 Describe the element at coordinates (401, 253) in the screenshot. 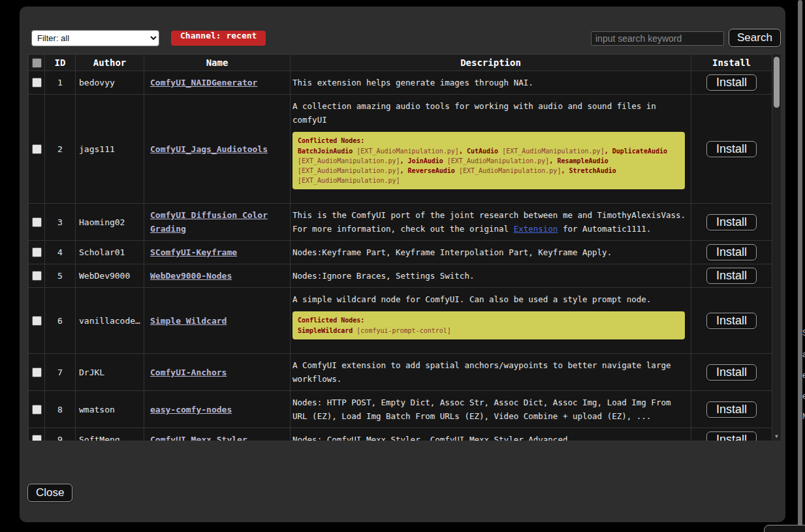

I see `table-row: 4Scholar01SComfyUI-KeyframeNodes:Keyfram…` at that location.